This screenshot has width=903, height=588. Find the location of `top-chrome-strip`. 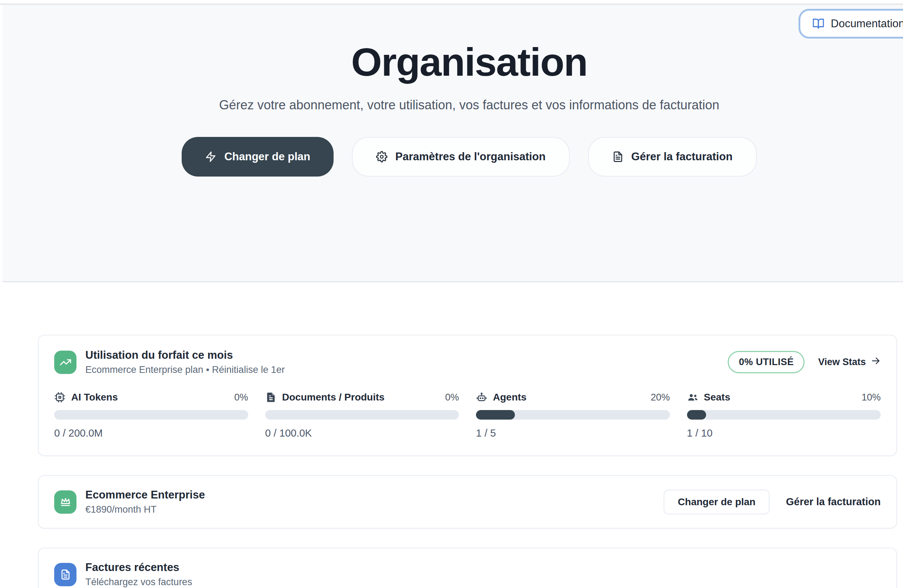

top-chrome-strip is located at coordinates (452, 2).